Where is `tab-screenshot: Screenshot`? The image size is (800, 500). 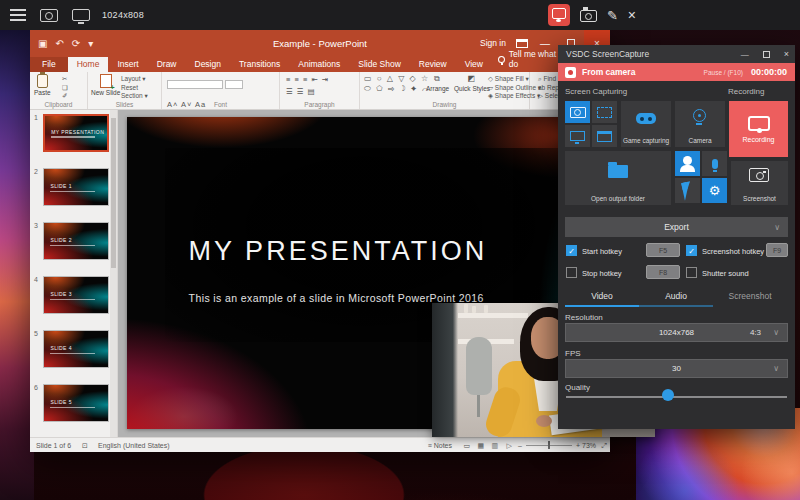 tab-screenshot: Screenshot is located at coordinates (750, 298).